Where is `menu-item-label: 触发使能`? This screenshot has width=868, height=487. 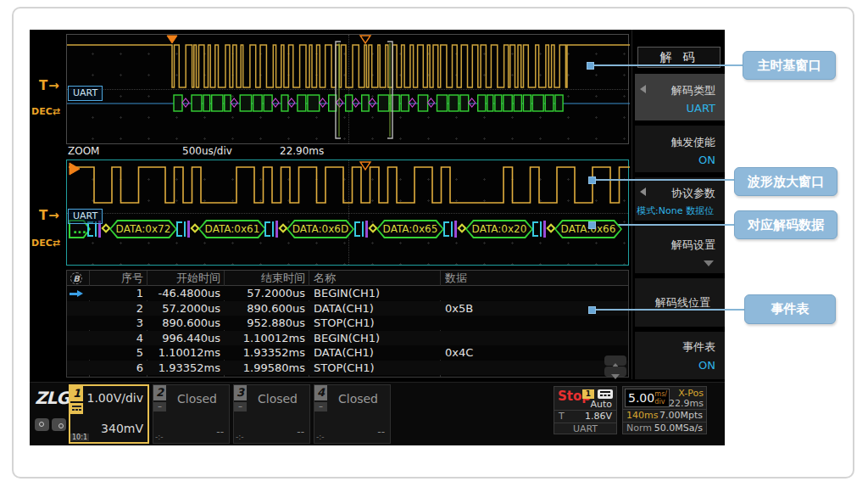 menu-item-label: 触发使能 is located at coordinates (693, 143).